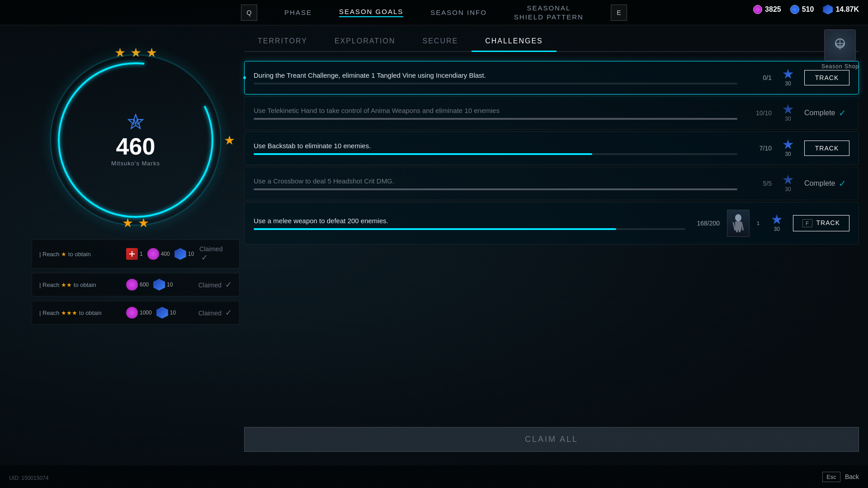 The width and height of the screenshot is (868, 488). What do you see at coordinates (738, 223) in the screenshot?
I see `character-thumbnail` at bounding box center [738, 223].